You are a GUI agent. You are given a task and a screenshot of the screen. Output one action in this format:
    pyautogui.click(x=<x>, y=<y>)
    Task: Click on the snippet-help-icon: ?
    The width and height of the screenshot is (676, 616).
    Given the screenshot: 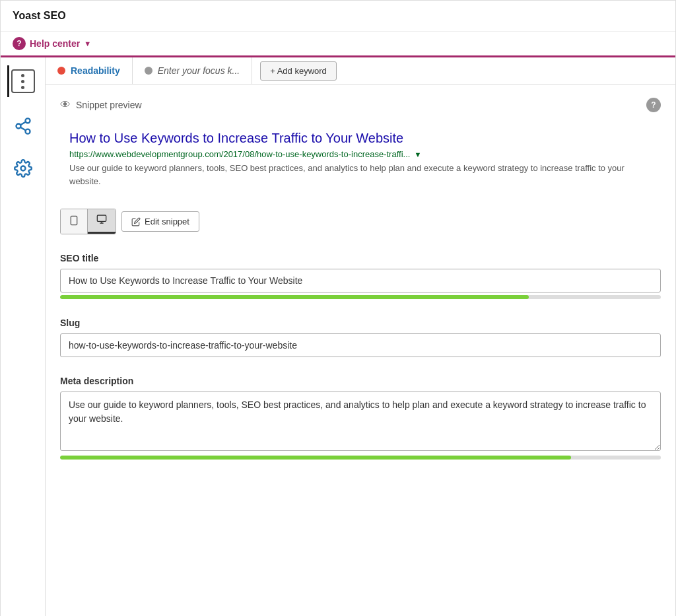 What is the action you would take?
    pyautogui.click(x=654, y=105)
    